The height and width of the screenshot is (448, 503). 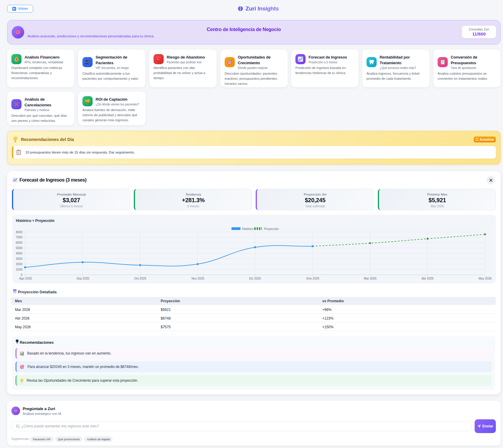 What do you see at coordinates (19, 264) in the screenshot?
I see `svg-text: 2000` at bounding box center [19, 264].